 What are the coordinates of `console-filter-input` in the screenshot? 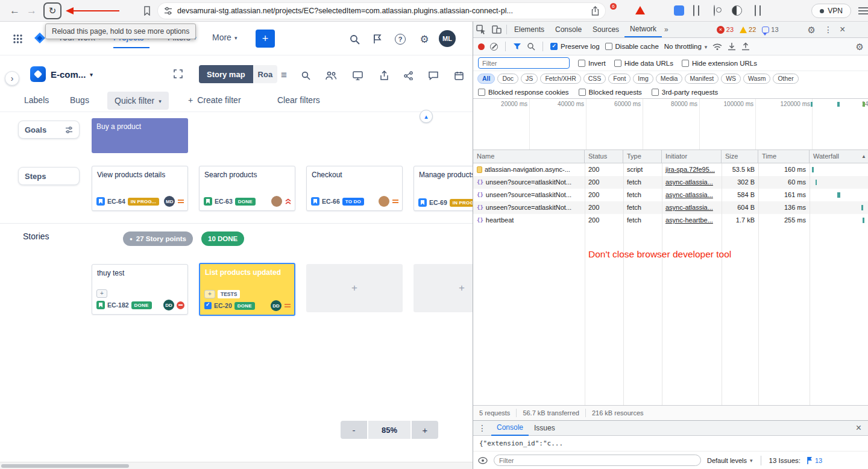 It's located at (597, 461).